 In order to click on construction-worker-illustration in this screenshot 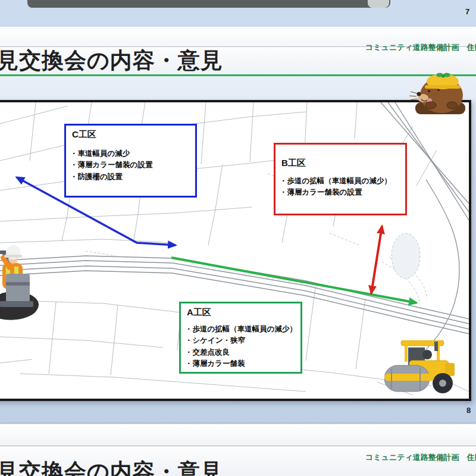, I will do `click(23, 284)`.